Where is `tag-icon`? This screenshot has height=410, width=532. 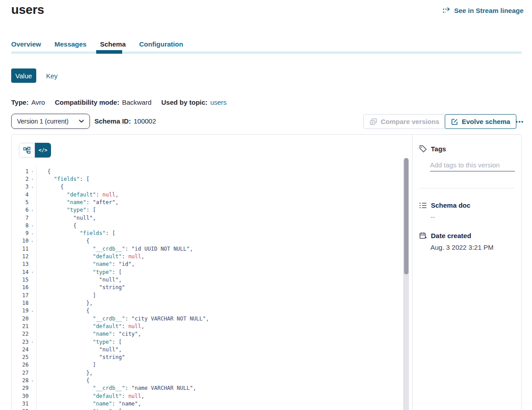 tag-icon is located at coordinates (423, 149).